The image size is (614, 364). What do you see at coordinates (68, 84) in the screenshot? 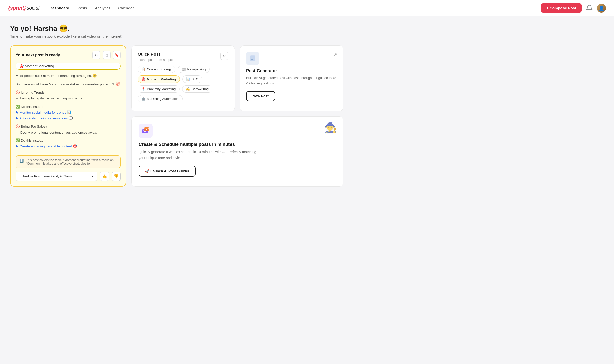
I see `post-line-2: But if you avoid these 5 common mistakes…` at bounding box center [68, 84].